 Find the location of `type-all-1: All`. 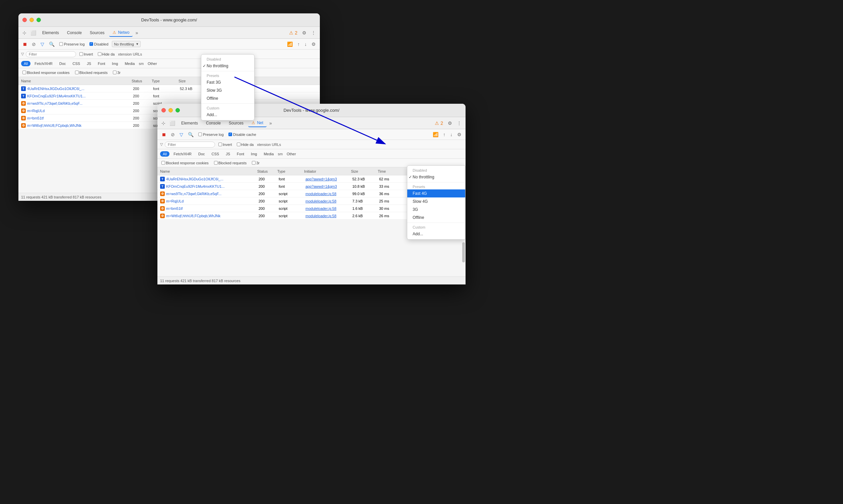

type-all-1: All is located at coordinates (26, 64).